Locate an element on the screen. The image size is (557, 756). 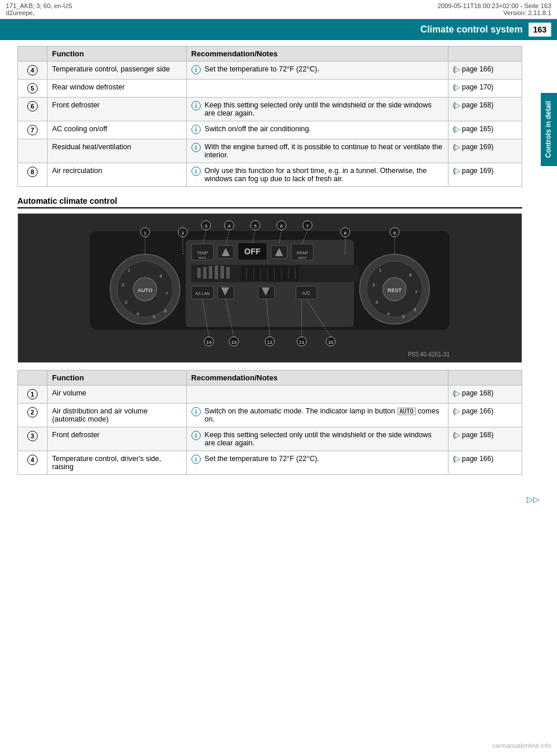
table-row: Residual heat/ventilationiWith the engin… is located at coordinates (270, 151).